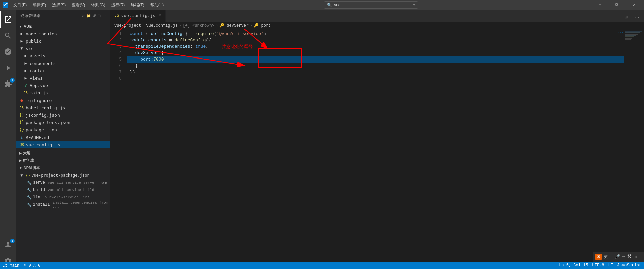 This screenshot has width=644, height=269. What do you see at coordinates (89, 16) in the screenshot?
I see `new-folder-icon: 📁` at bounding box center [89, 16].